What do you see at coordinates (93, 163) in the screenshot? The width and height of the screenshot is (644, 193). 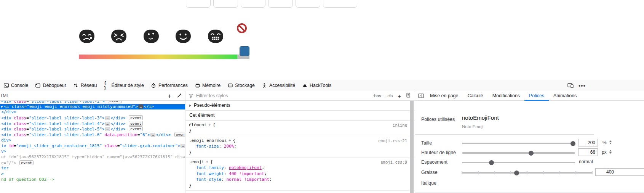 I see `markup-line: e="/"> event` at bounding box center [93, 163].